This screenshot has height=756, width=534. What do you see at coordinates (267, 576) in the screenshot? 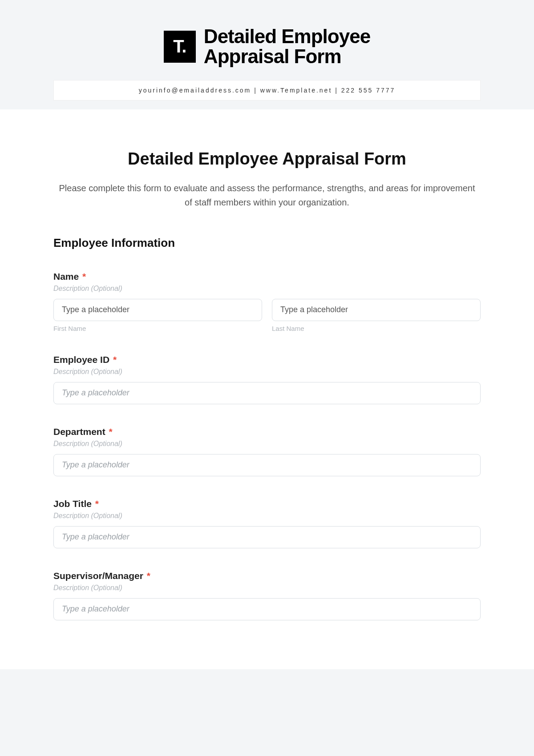
I see `supervisor-label: Supervisor/Manager *` at bounding box center [267, 576].